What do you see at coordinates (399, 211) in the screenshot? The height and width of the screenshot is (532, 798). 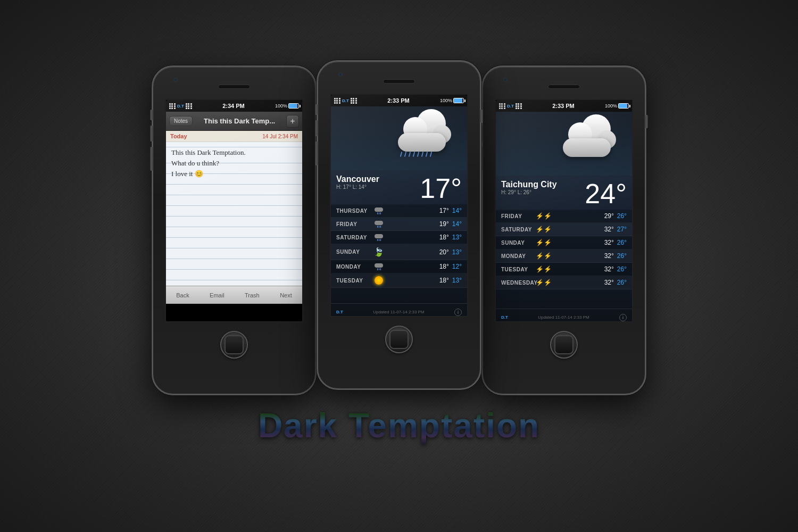 I see `forecast-row-thu-2: THURSDAY 17° 14°` at bounding box center [399, 211].